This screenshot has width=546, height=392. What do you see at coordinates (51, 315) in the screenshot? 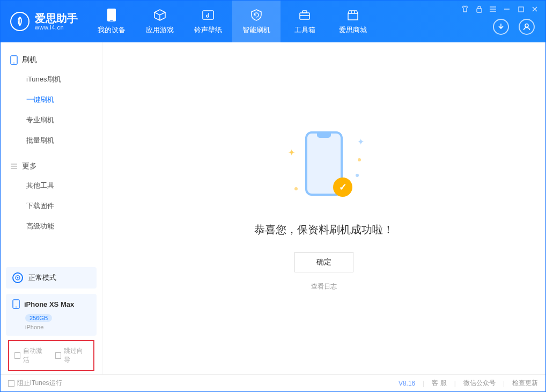
I see `device-card: iPhone XS Max 256GB iPhone` at bounding box center [51, 315].